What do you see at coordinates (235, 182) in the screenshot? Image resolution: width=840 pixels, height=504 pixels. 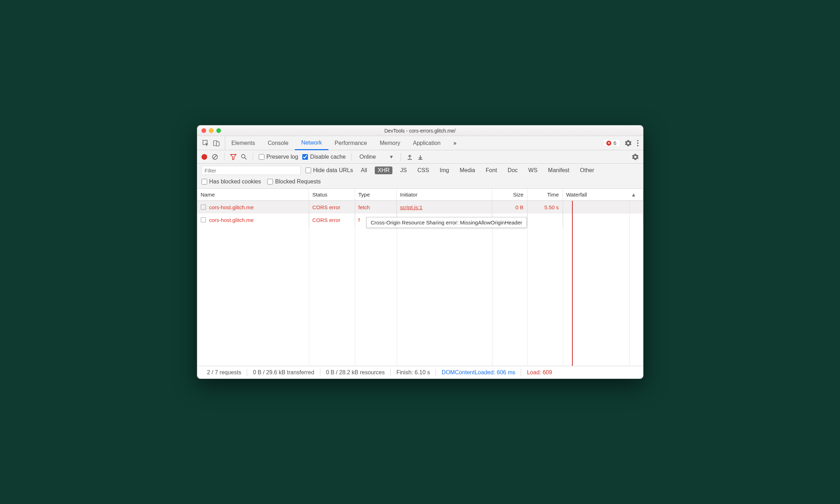 I see `has-blocked-cookies-label: Has blocked cookies` at bounding box center [235, 182].